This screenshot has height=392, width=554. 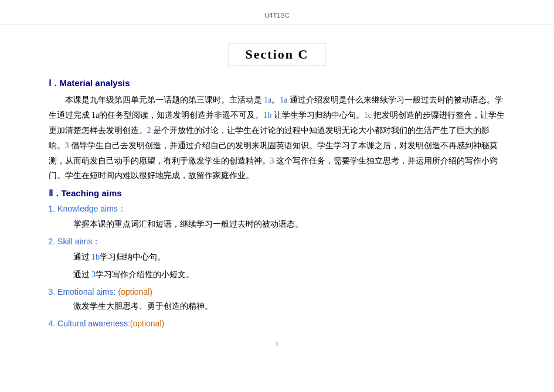 I want to click on knowledge-aims-colon: ：, so click(x=122, y=209).